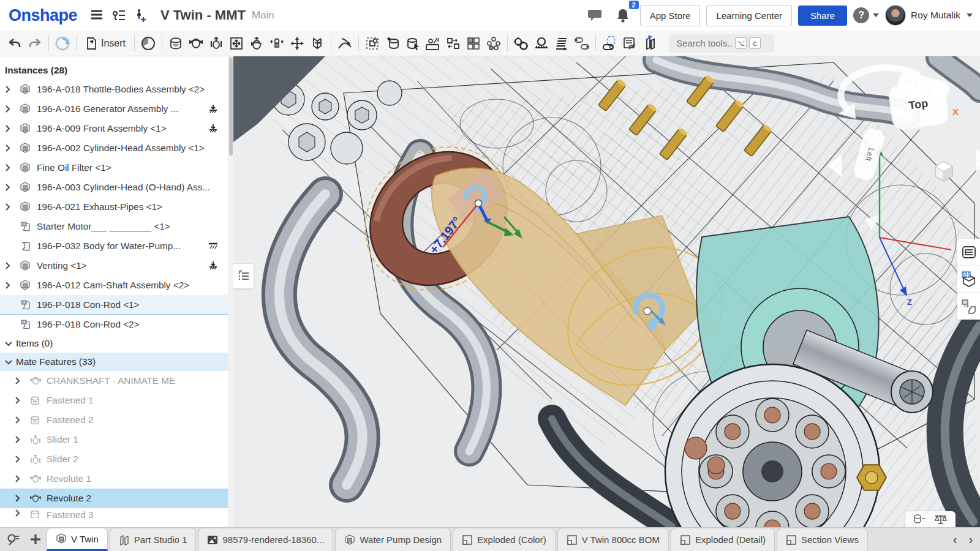  I want to click on user-menu: Roy Mutalik, so click(929, 15).